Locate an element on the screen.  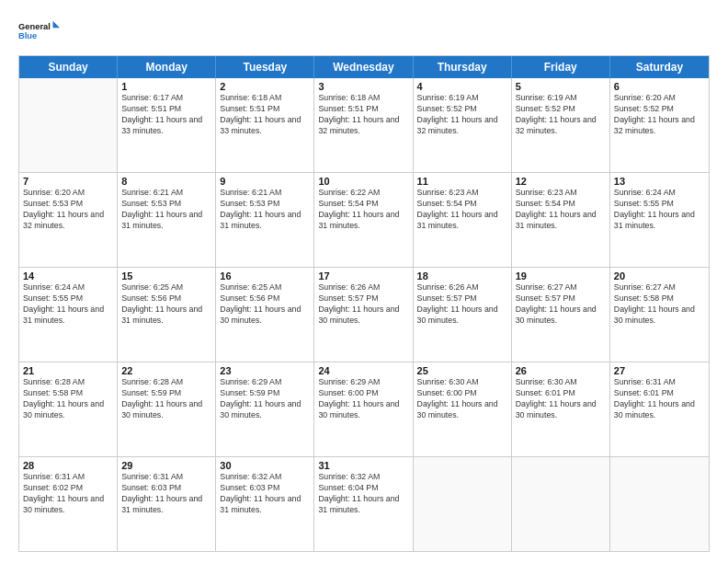
calendar-cell: 12Sunrise: 6:23 AM Sunset: 5:54 PM Dayli… is located at coordinates (561, 220).